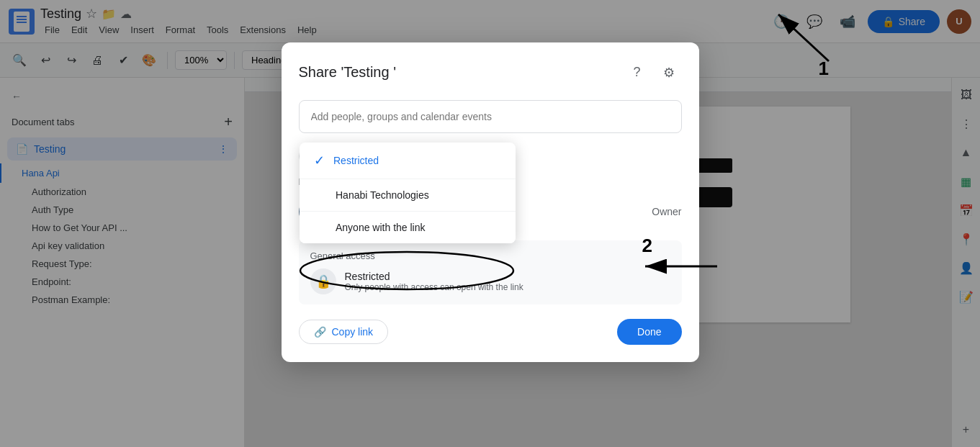  Describe the element at coordinates (320, 161) in the screenshot. I see `check-icon: ✓` at that location.